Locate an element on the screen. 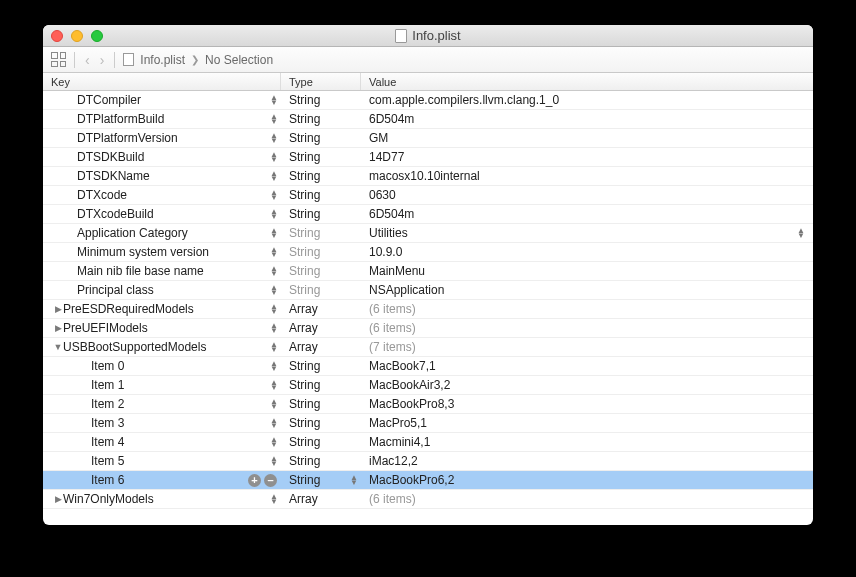 Image resolution: width=856 pixels, height=577 pixels. value-cell: MacBookPro8,3 is located at coordinates (587, 404).